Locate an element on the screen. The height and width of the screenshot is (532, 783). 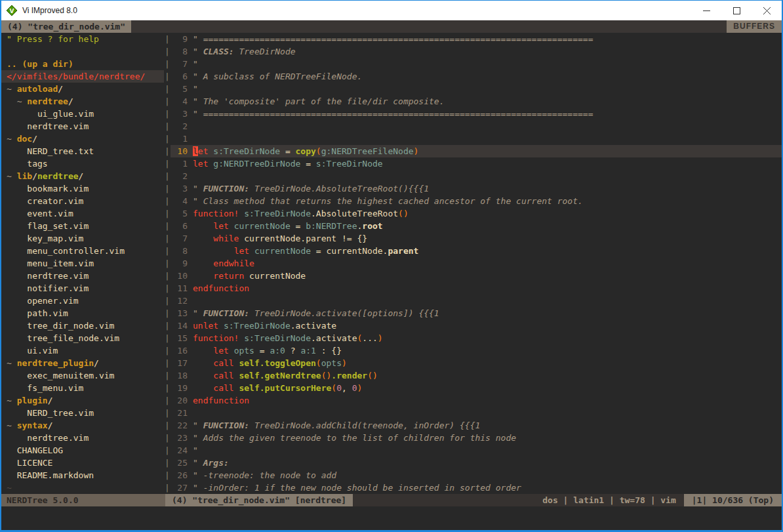
code-text: " Class method that returns the highest … is located at coordinates (388, 201).